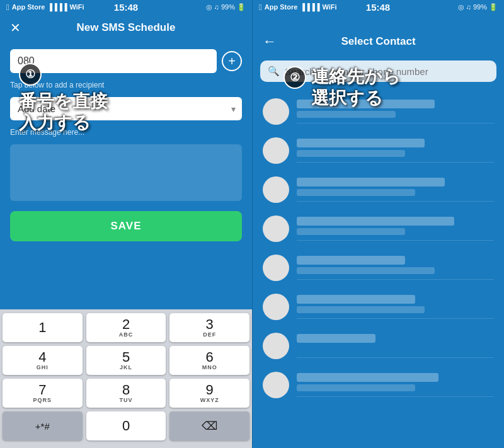 The height and width of the screenshot is (448, 504). I want to click on search-container: 🔍, so click(378, 71).